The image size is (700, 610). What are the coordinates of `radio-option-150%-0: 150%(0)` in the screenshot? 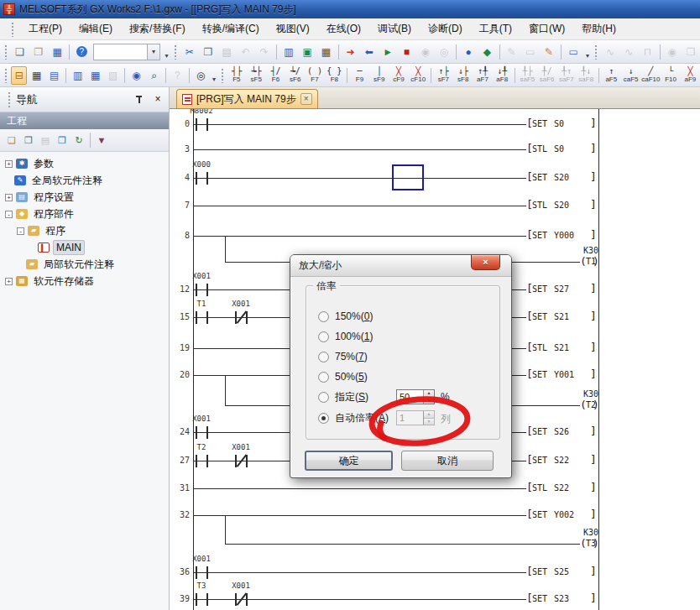 It's located at (346, 316).